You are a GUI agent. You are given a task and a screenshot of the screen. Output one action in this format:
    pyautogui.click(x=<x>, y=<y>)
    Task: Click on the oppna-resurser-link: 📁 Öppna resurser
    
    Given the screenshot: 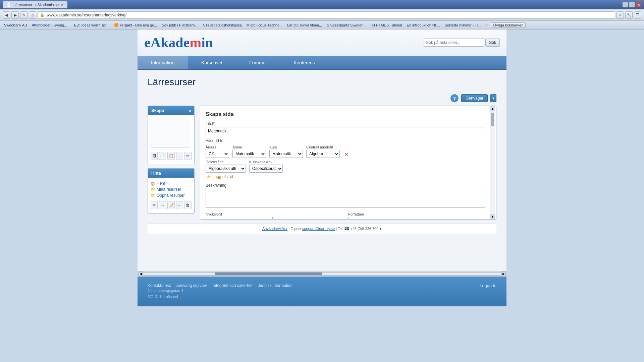 What is the action you would take?
    pyautogui.click(x=171, y=195)
    